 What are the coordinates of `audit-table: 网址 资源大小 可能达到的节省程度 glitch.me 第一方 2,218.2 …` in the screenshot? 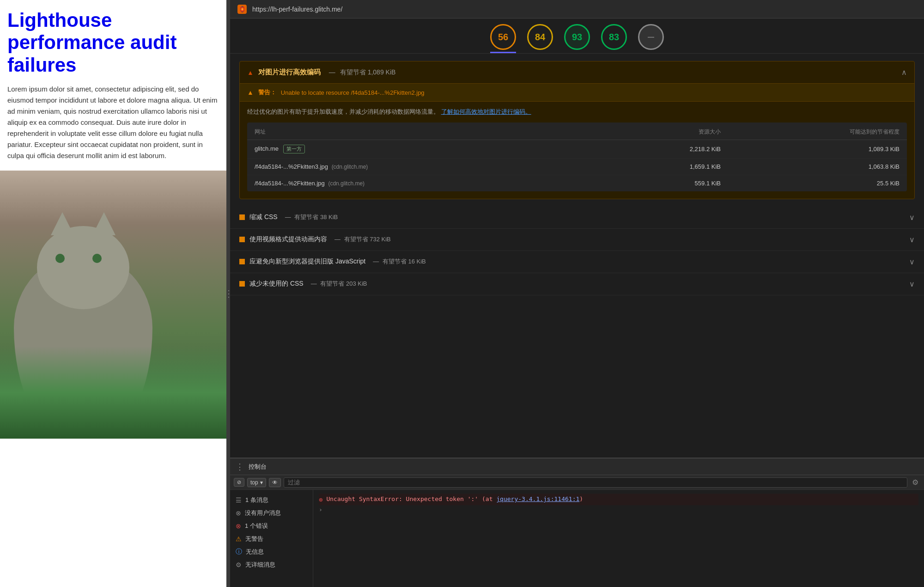 It's located at (577, 158).